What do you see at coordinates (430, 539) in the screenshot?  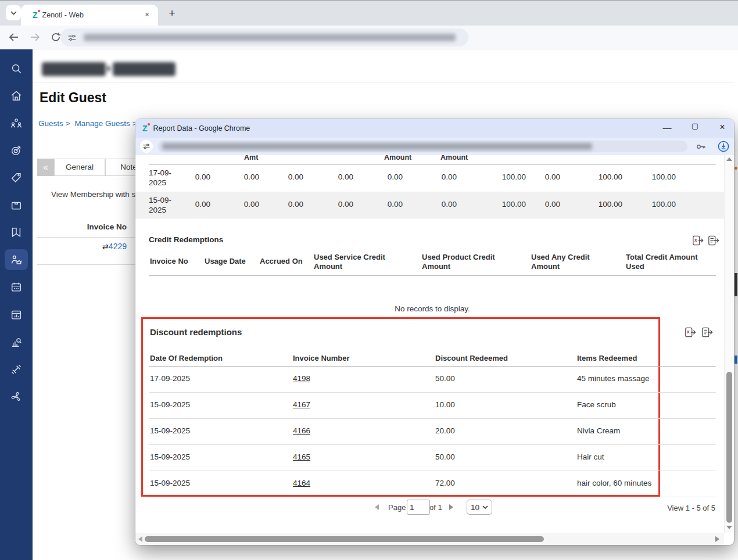 I see `horizontal-scrollbar` at bounding box center [430, 539].